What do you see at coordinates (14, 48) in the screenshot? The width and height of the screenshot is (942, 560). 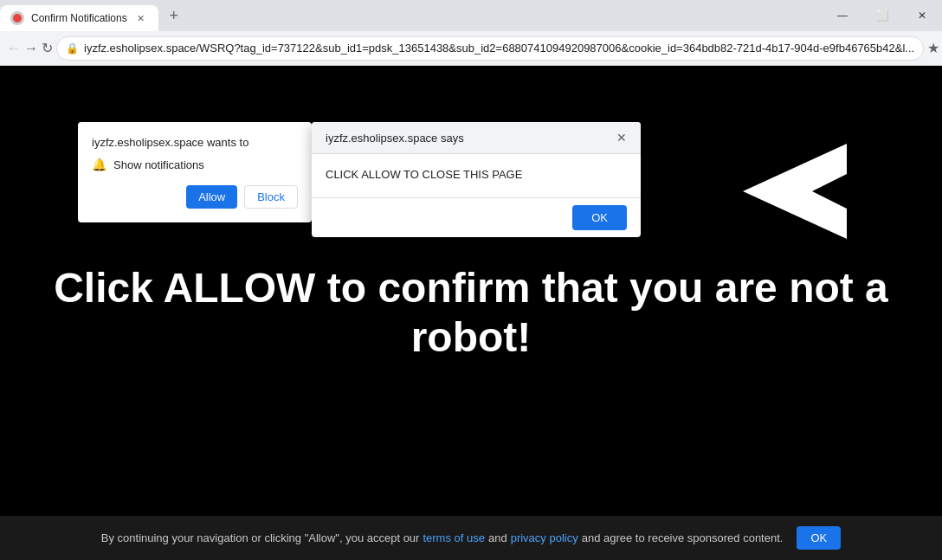 I see `back-icon: ←` at bounding box center [14, 48].